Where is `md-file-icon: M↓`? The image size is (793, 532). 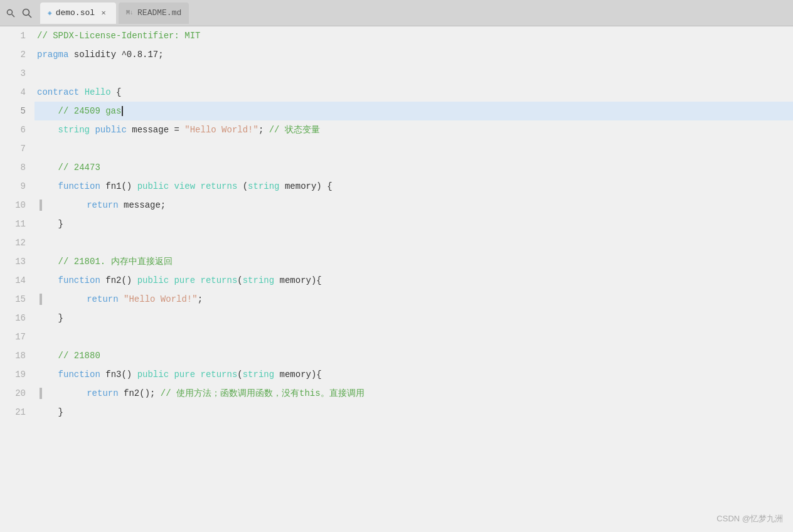
md-file-icon: M↓ is located at coordinates (130, 13).